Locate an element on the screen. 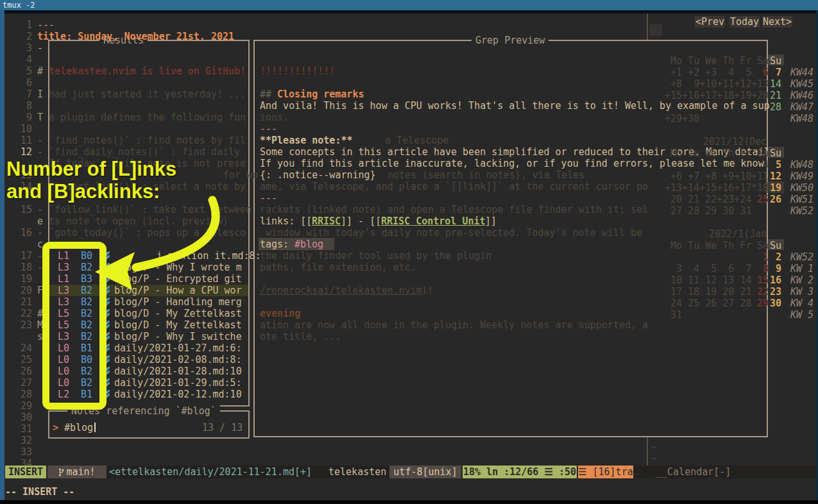 Image resolution: width=818 pixels, height=504 pixels. calendar-cell: 24 25 26 27 28 is located at coordinates (708, 303).